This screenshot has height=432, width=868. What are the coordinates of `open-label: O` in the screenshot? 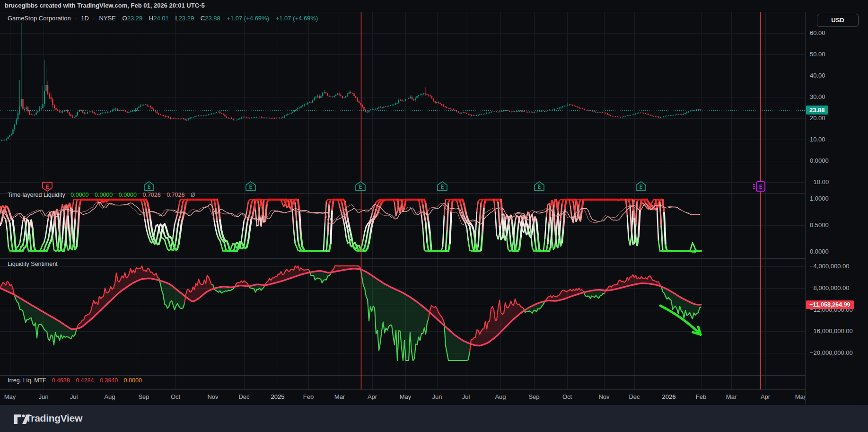 It's located at (125, 18).